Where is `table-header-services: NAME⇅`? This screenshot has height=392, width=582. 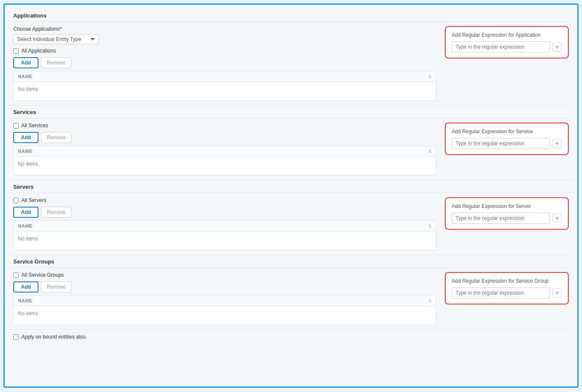
table-header-services: NAME⇅ is located at coordinates (225, 151).